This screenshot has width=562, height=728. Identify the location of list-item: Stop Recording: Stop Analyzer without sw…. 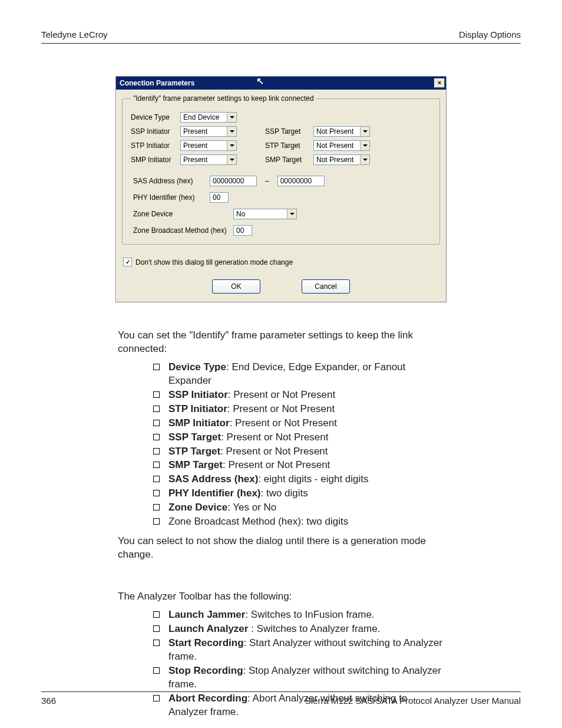
(299, 678).